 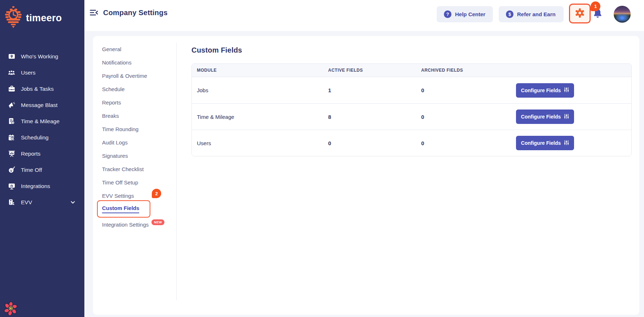 I want to click on configure-fields-button-jobs: Configure Fields, so click(x=545, y=90).